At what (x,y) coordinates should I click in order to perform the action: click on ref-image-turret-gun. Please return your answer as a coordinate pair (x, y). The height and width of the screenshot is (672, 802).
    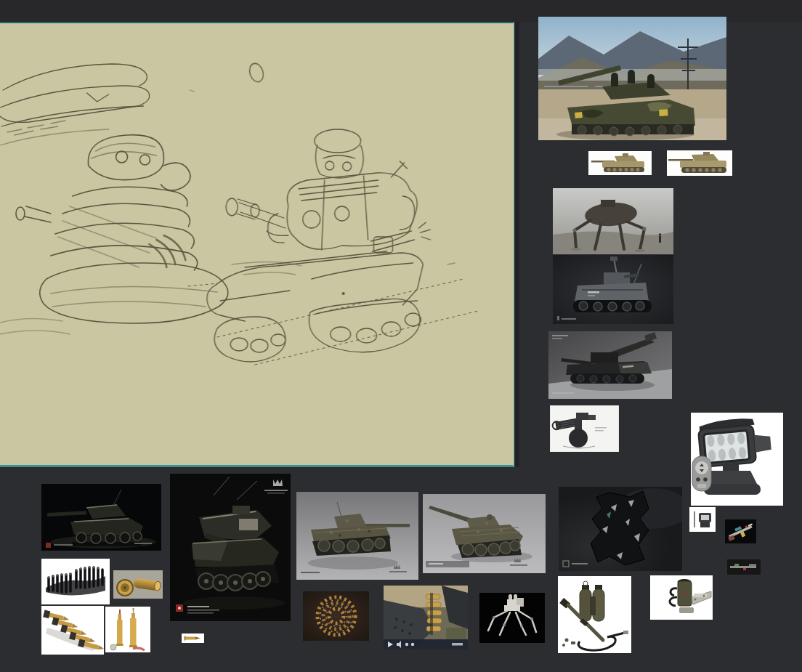
    Looking at the image, I should click on (584, 429).